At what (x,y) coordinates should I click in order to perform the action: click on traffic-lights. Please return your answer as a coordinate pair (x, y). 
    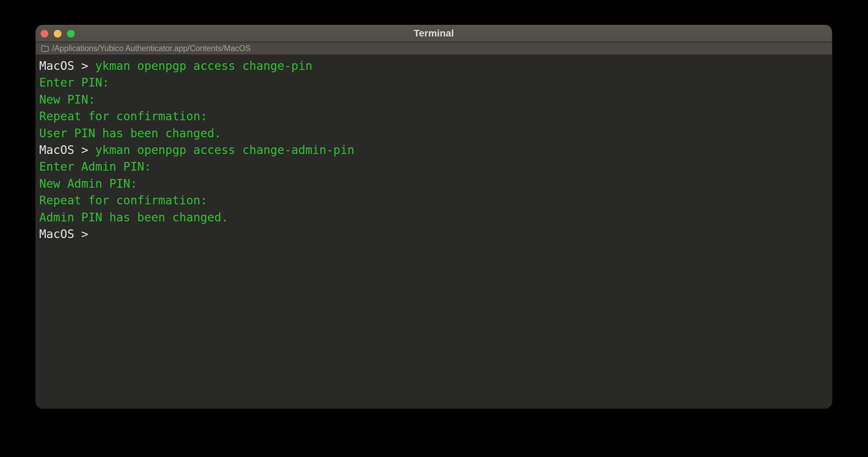
    Looking at the image, I should click on (58, 34).